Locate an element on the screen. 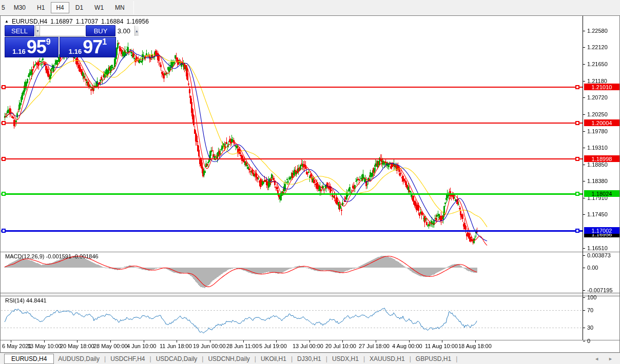 Image resolution: width=620 pixels, height=364 pixels. macd-axis-min: -0.007195 is located at coordinates (600, 290).